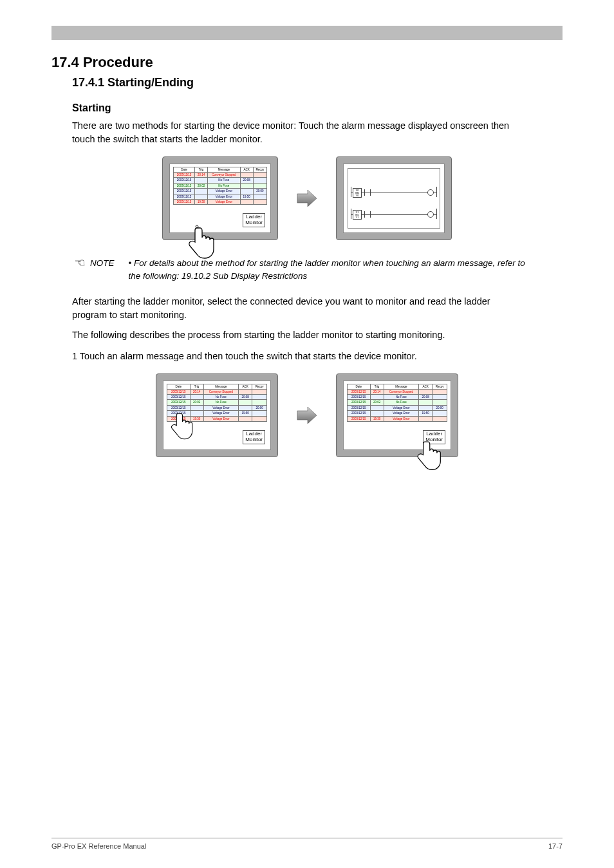  Describe the element at coordinates (297, 357) in the screenshot. I see `step-1: 1 Touch an alarm message and then touch …` at that location.